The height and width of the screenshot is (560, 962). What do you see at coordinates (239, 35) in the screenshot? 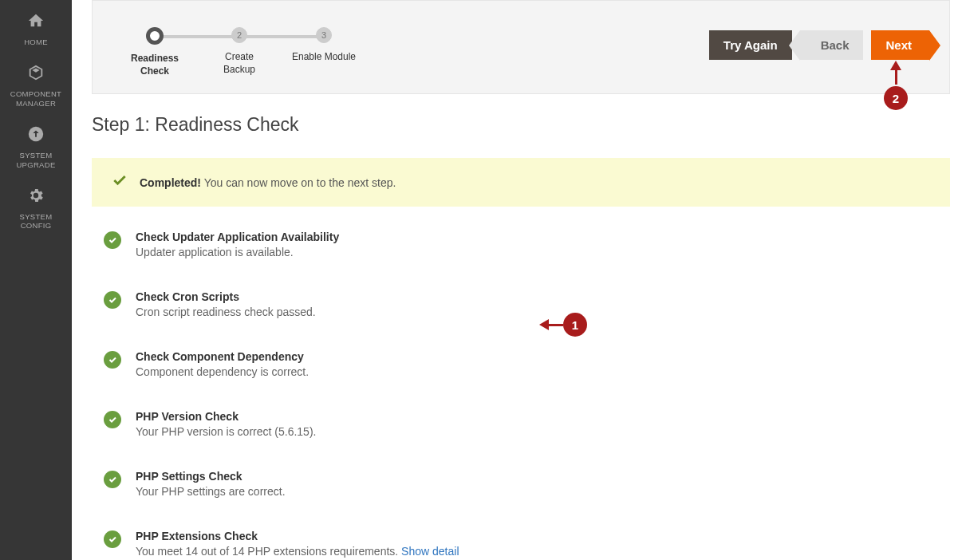
I see `step-circle: 2` at bounding box center [239, 35].